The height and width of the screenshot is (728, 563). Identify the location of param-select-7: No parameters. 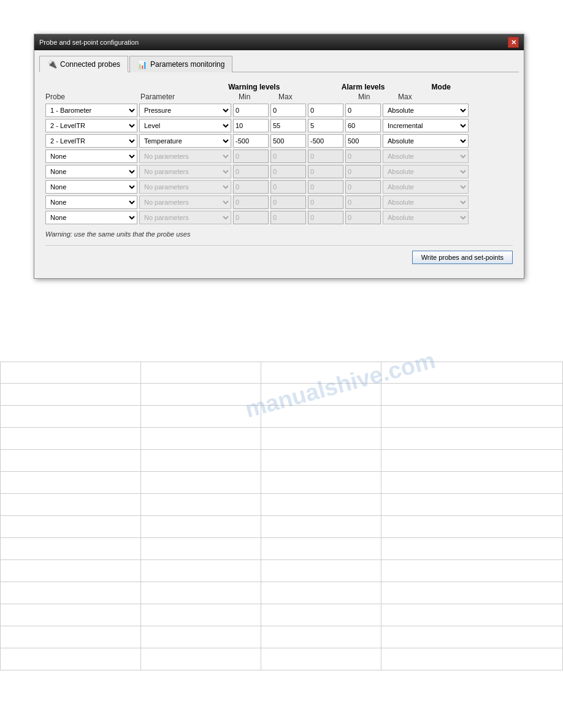
(185, 218).